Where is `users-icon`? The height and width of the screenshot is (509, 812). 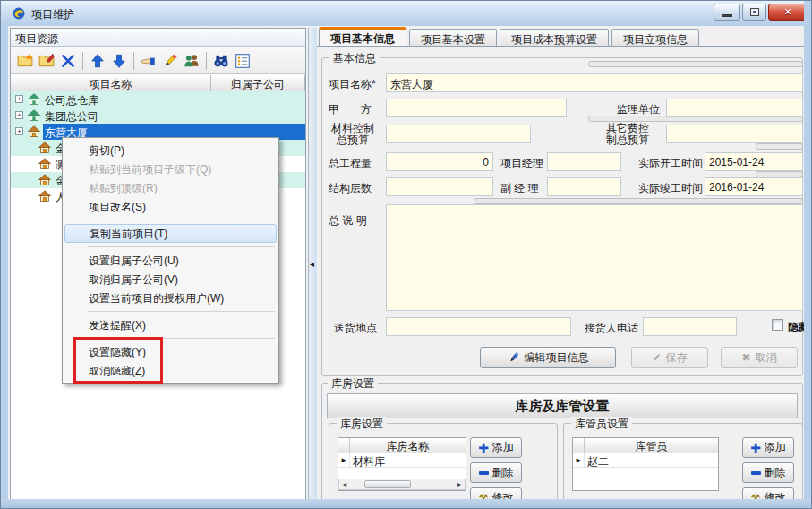
users-icon is located at coordinates (192, 61).